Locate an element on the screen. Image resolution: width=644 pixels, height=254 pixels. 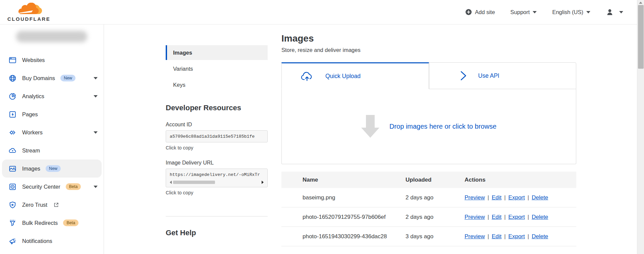
upload-tabs: Quick Upload Use API is located at coordinates (429, 76).